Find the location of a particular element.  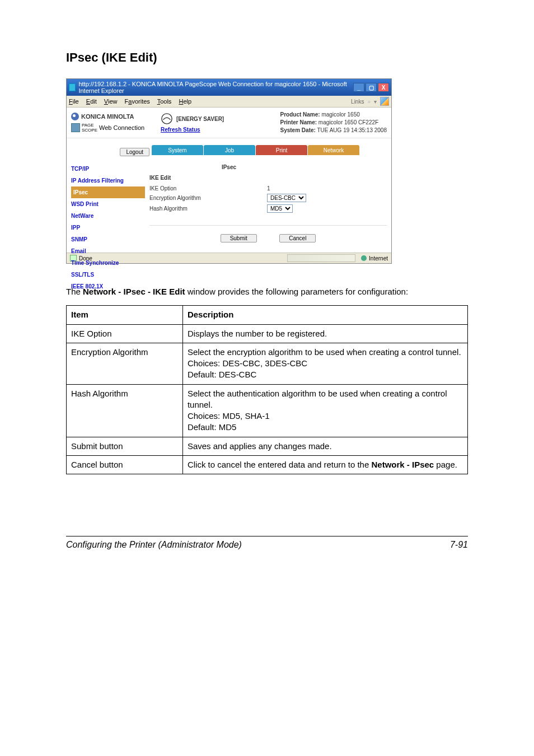

nav-ip-filtering: IP Address Filtering is located at coordinates (108, 180).